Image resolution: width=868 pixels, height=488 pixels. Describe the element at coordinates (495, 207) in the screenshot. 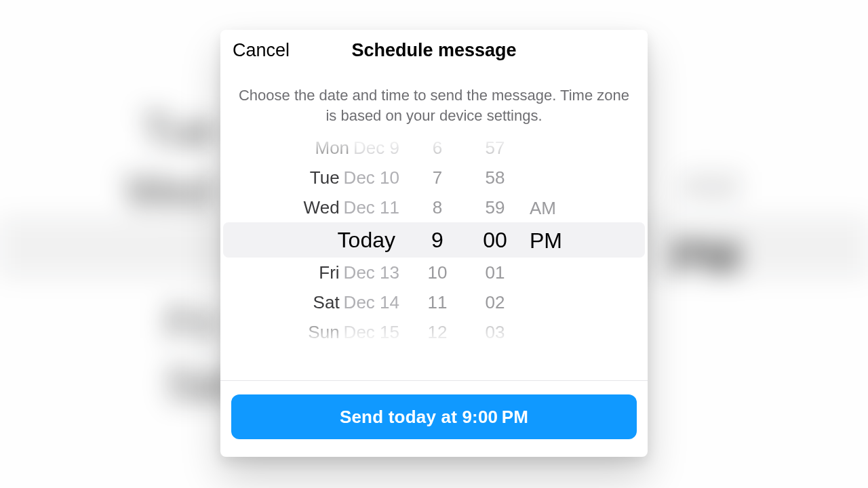

I see `picker-minute-item: 59` at that location.